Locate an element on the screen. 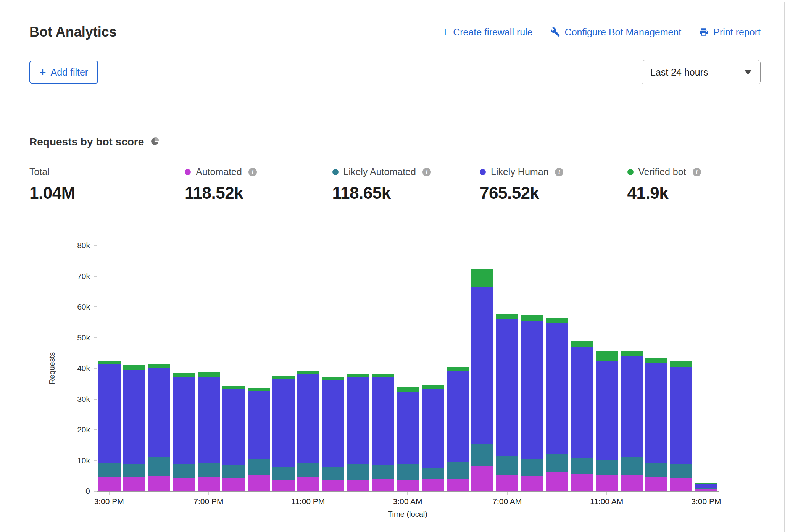  likely-automated-legend-dot is located at coordinates (335, 172).